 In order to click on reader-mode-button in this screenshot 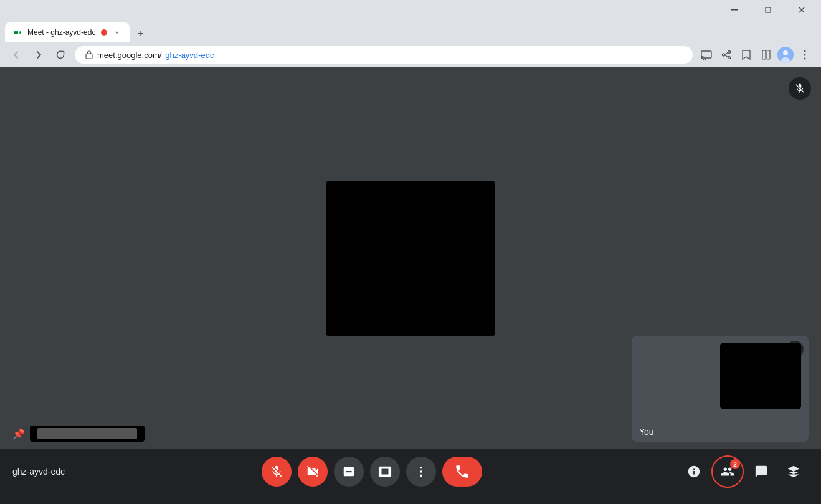, I will do `click(766, 55)`.